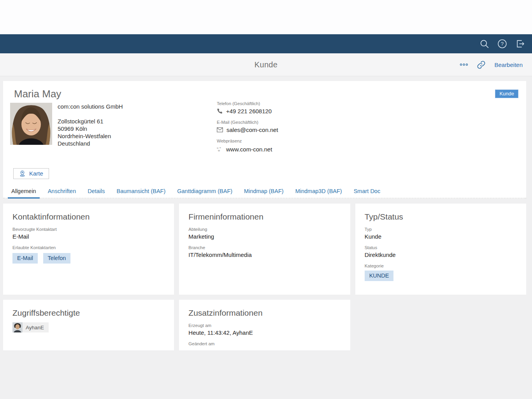 The height and width of the screenshot is (399, 532). I want to click on industry-label: Branche, so click(265, 248).